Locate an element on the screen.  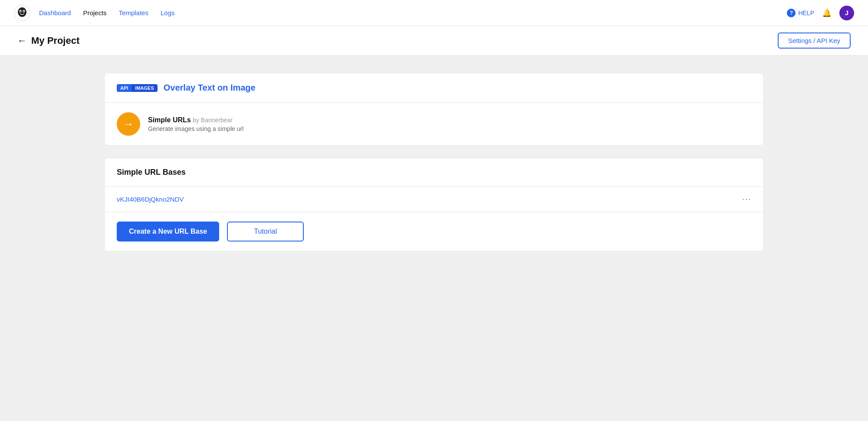
simple-urls-row: → Simple URLs by Bannerbear Generate ima… is located at coordinates (434, 124).